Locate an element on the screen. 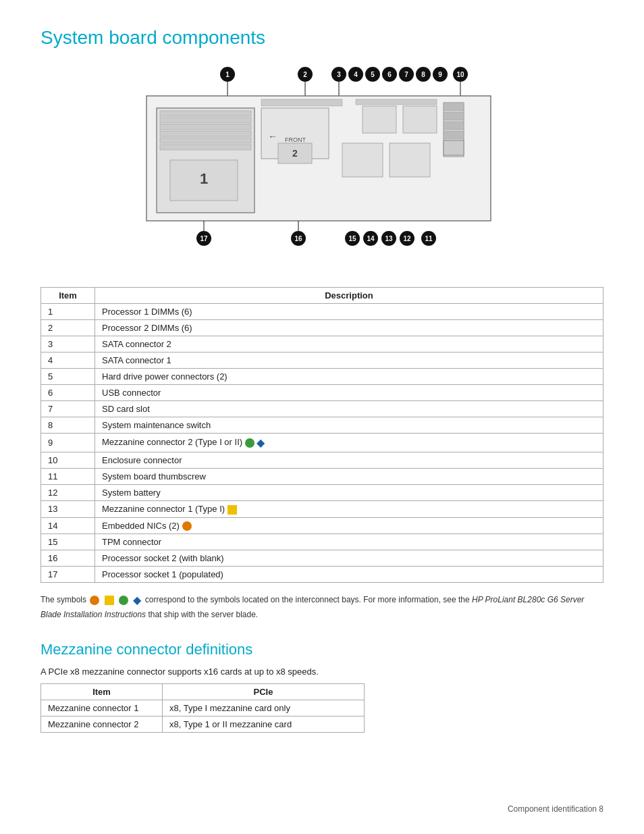 The height and width of the screenshot is (834, 644). mezz-col-pcie-header: PCIe is located at coordinates (263, 692).